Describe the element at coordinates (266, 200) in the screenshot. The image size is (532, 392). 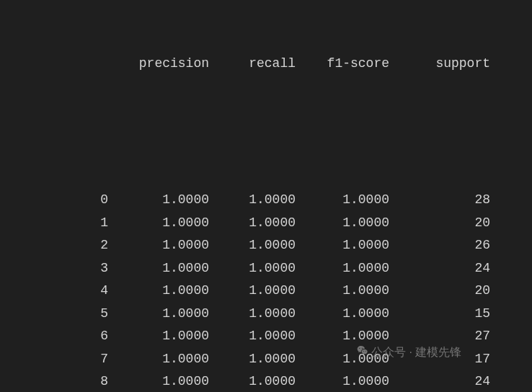
I see `class-row: 01.00001.00001.000028` at that location.